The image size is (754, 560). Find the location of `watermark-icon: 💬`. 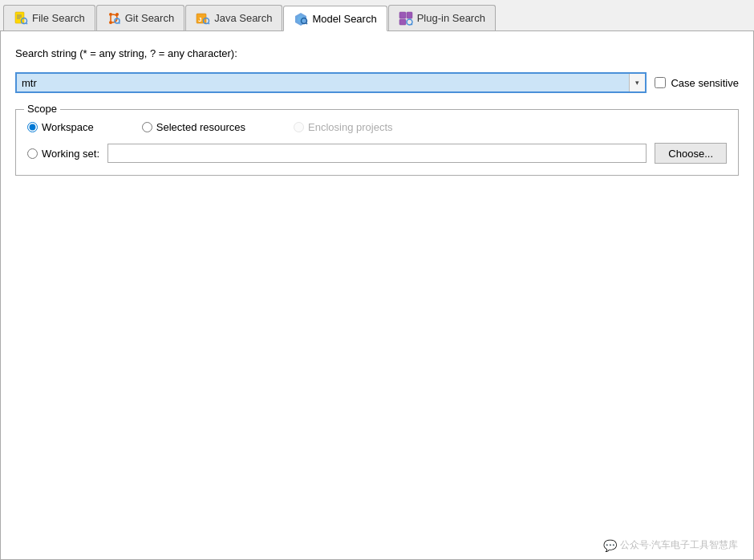

watermark-icon: 💬 is located at coordinates (610, 546).